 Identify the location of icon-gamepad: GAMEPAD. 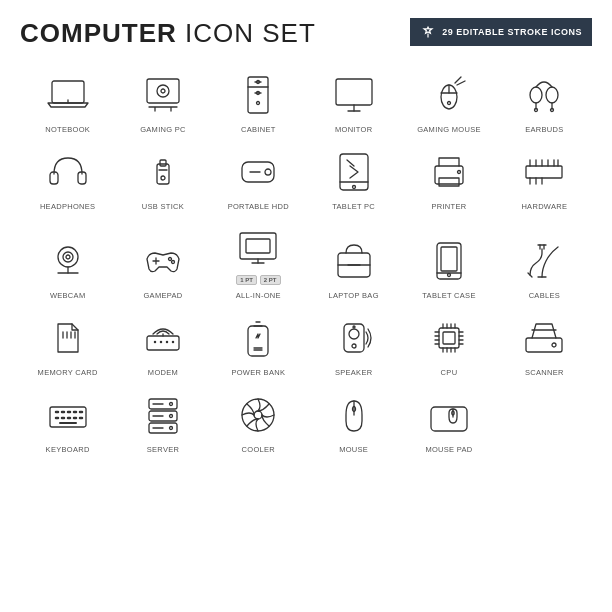
(162, 260).